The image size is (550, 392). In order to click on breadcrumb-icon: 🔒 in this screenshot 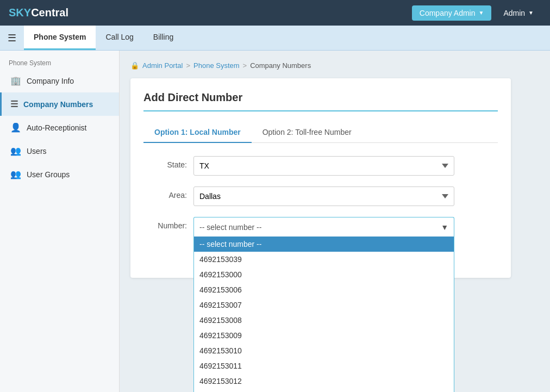, I will do `click(135, 65)`.